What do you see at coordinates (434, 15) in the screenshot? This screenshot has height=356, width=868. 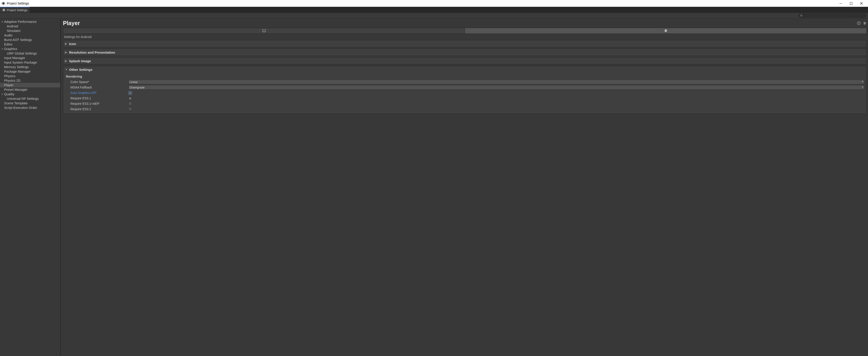 I see `toolbar` at bounding box center [434, 15].